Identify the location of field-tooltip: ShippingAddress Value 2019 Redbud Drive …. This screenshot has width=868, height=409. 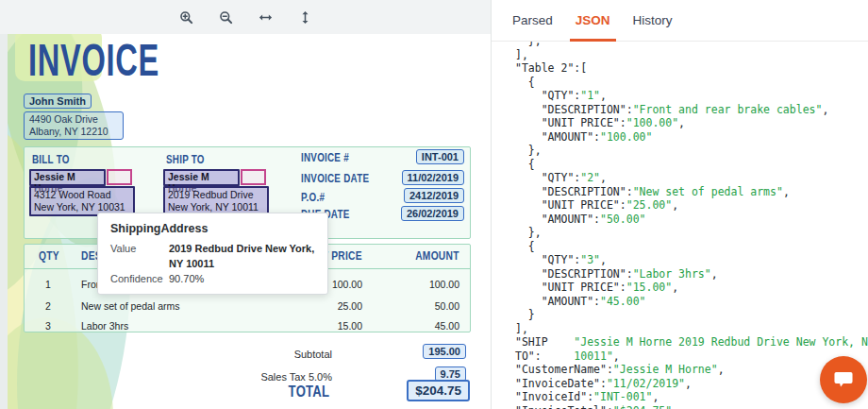
(213, 253).